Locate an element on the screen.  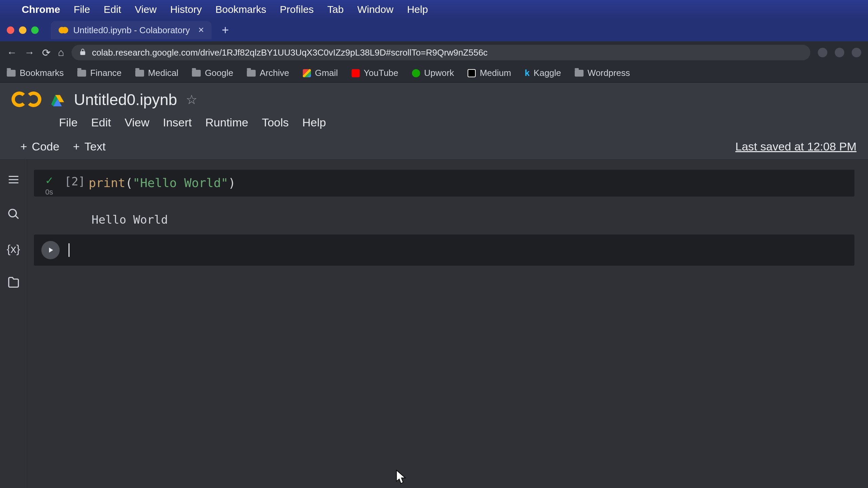
colab-favicon-icon is located at coordinates (63, 30).